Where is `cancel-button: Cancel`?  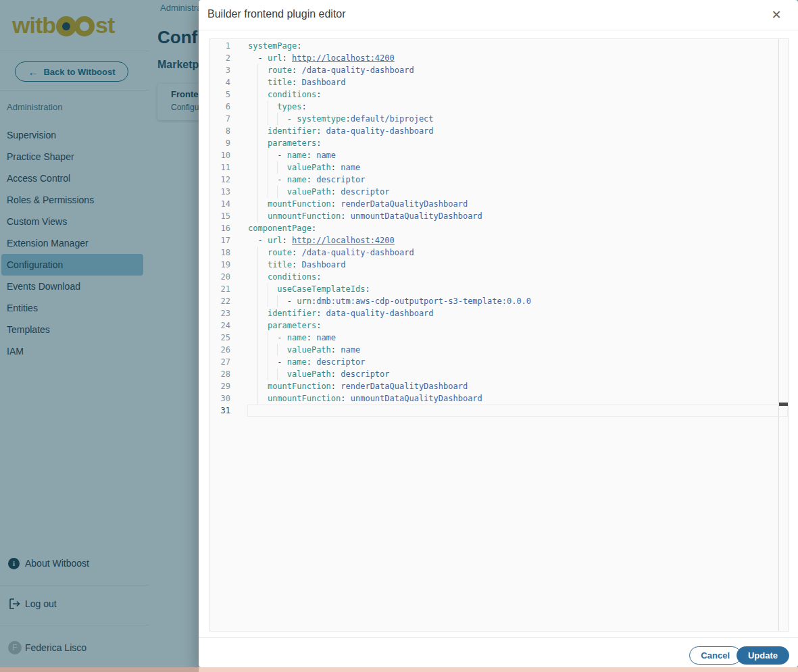
cancel-button: Cancel is located at coordinates (715, 655).